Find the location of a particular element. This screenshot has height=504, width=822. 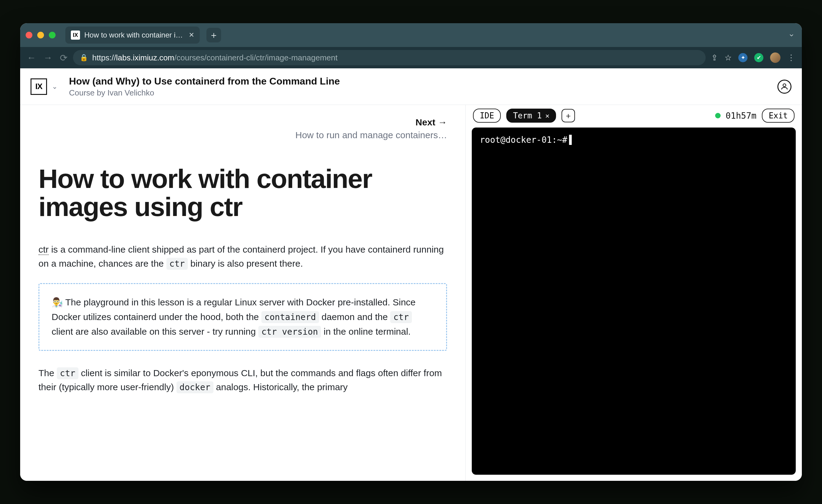

inline-code-ctr: ctr is located at coordinates (177, 264).